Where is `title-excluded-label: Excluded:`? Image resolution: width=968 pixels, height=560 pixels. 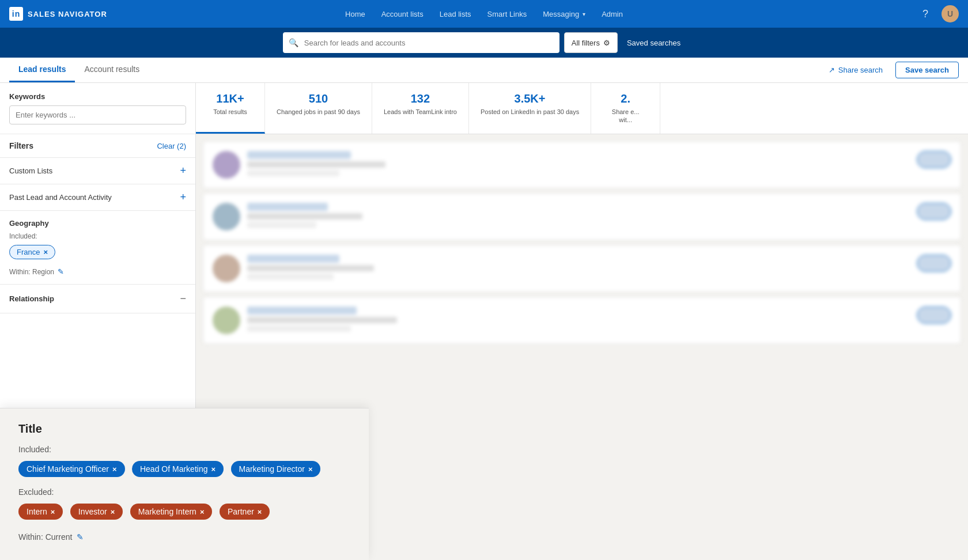
title-excluded-label: Excluded: is located at coordinates (184, 492).